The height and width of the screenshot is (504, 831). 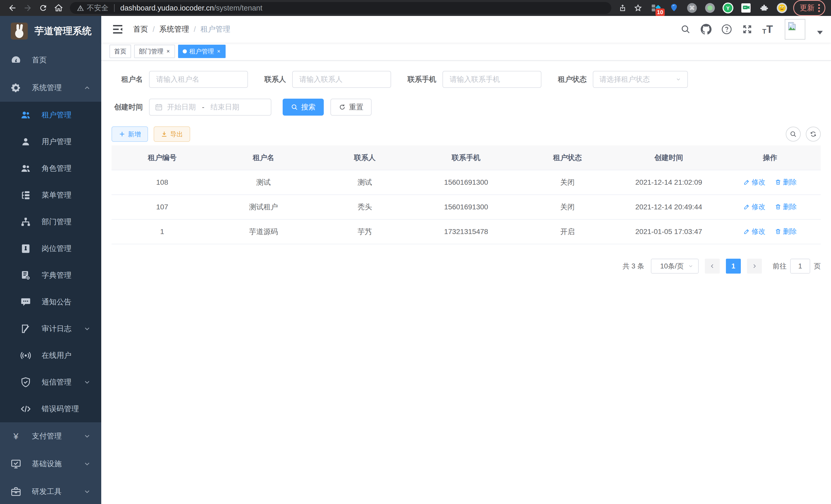 What do you see at coordinates (51, 169) in the screenshot?
I see `sidebar-item-role: 角色管理` at bounding box center [51, 169].